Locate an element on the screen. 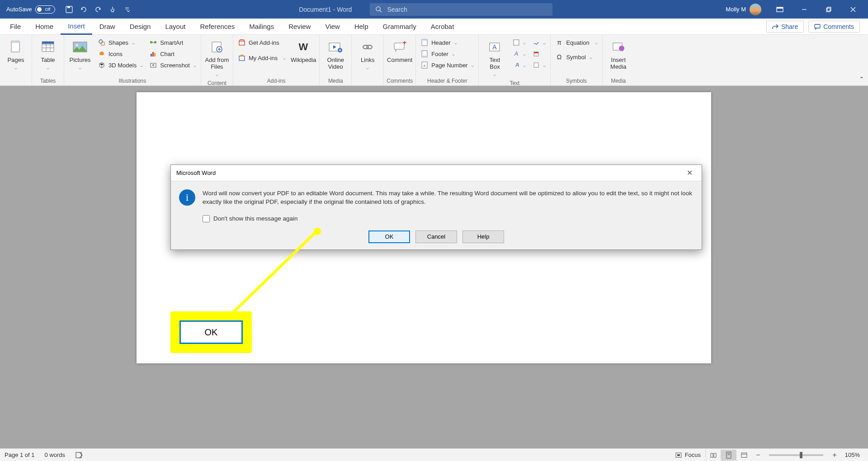 Image resolution: width=868 pixels, height=461 pixels. autosave-state: Off is located at coordinates (47, 9).